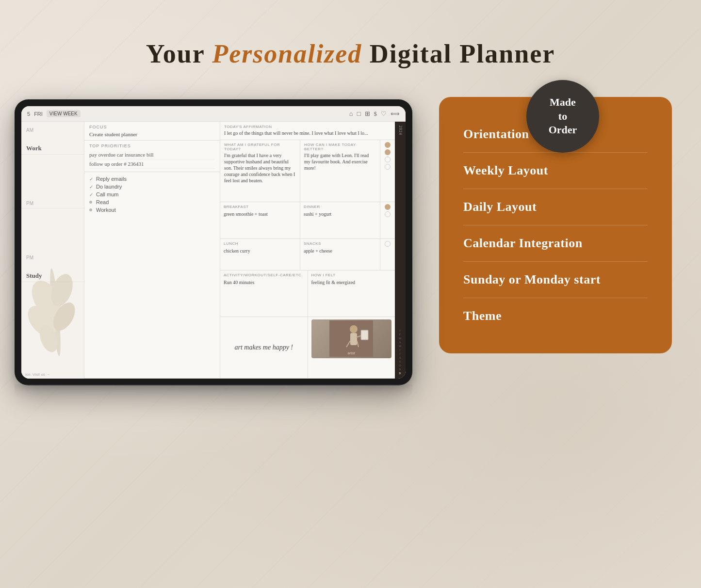 The height and width of the screenshot is (588, 701). I want to click on month-feb: F, so click(400, 334).